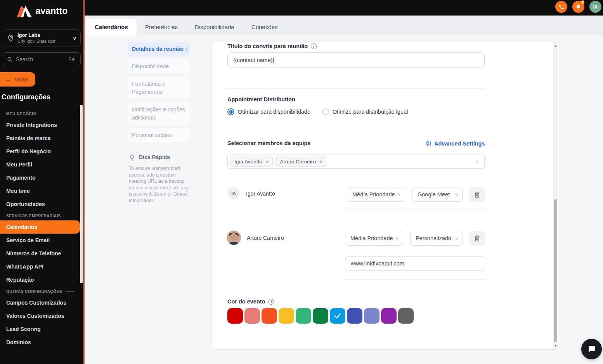 The height and width of the screenshot is (364, 603). Describe the element at coordinates (36, 41) in the screenshot. I see `location-detail: City Igor, State Igor` at that location.